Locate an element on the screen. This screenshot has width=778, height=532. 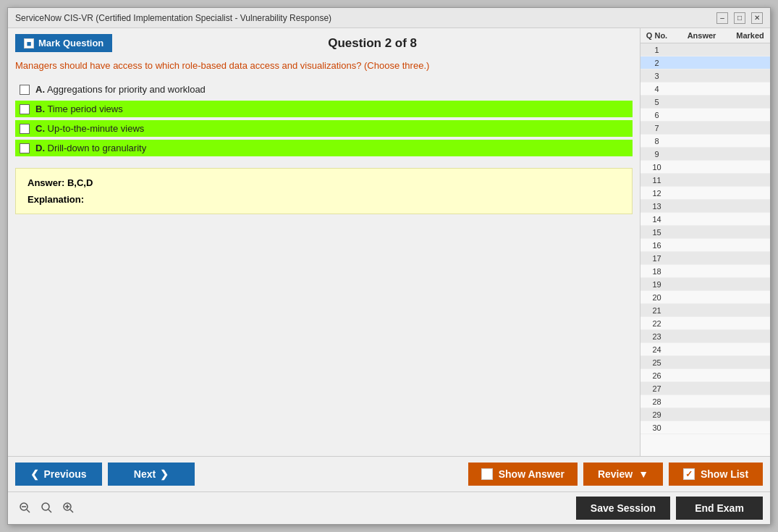
maximize-button: □ is located at coordinates (740, 18).